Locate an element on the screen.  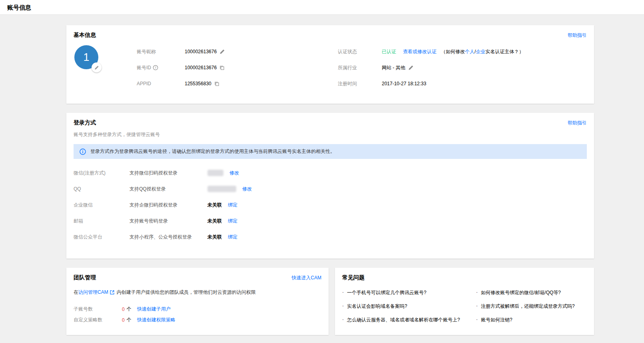
login-label: QQ is located at coordinates (102, 189).